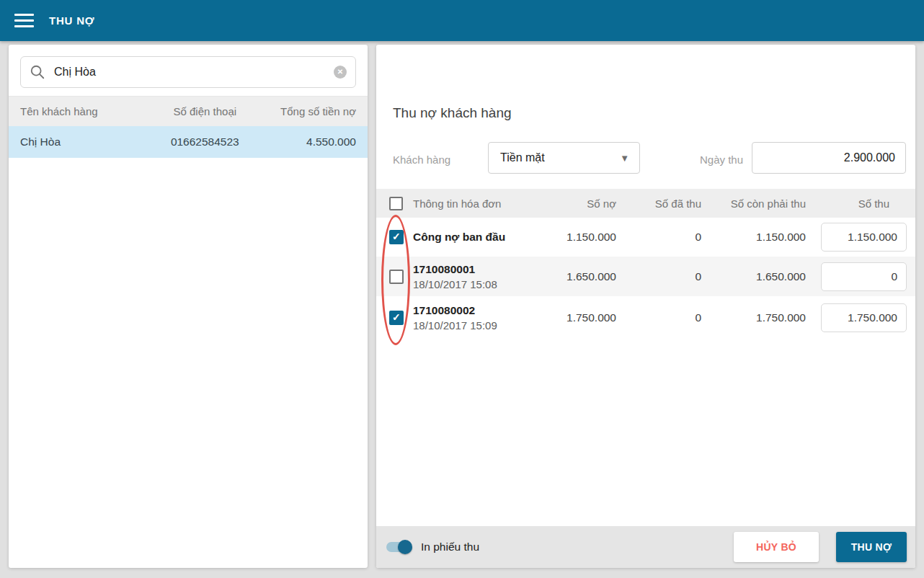 The width and height of the screenshot is (924, 578). I want to click on search-area: ✕, so click(188, 71).